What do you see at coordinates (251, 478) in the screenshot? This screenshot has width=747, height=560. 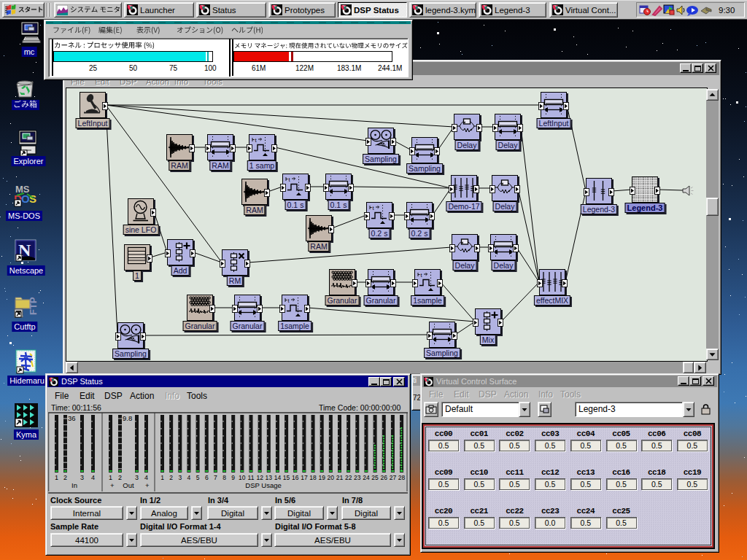 I see `svg-text: 11` at bounding box center [251, 478].